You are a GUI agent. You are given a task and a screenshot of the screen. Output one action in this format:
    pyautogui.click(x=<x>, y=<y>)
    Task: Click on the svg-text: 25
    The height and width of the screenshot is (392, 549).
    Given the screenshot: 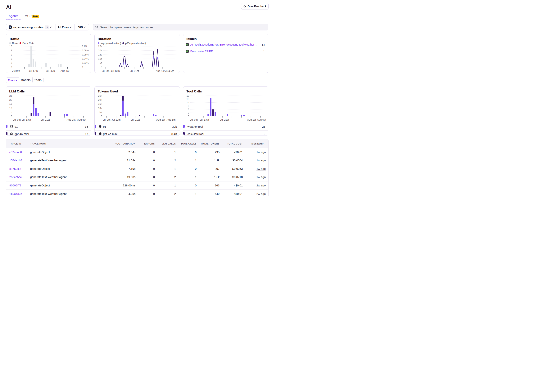 What is the action you would take?
    pyautogui.click(x=11, y=96)
    